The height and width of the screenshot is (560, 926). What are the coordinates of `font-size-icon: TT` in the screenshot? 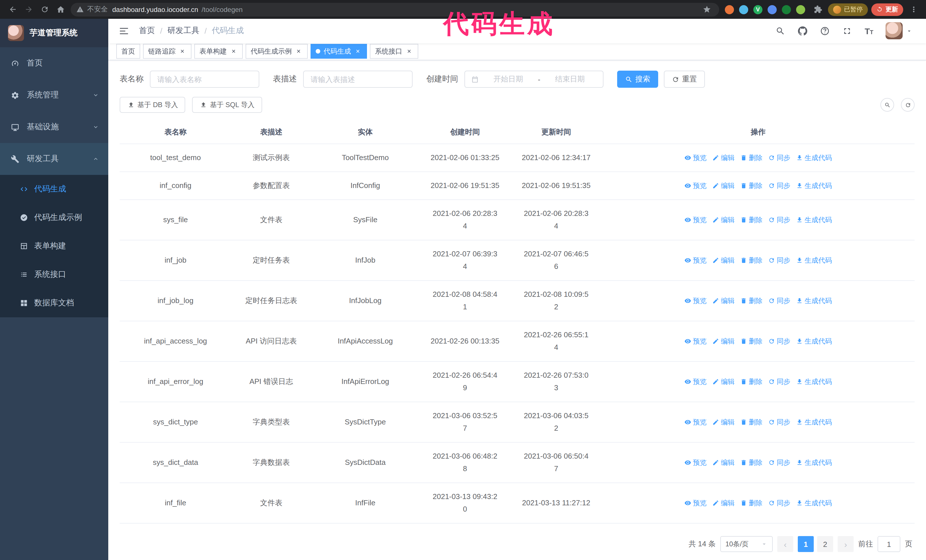 It's located at (869, 31).